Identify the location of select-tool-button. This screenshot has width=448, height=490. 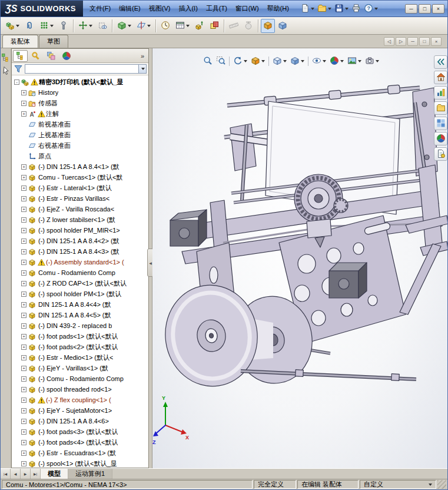
(6, 71).